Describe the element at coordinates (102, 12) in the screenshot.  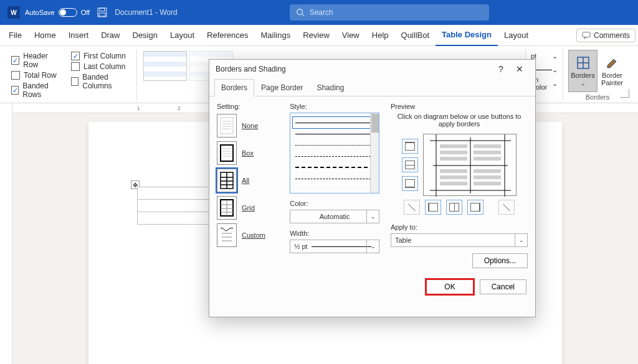
I see `save-icon` at that location.